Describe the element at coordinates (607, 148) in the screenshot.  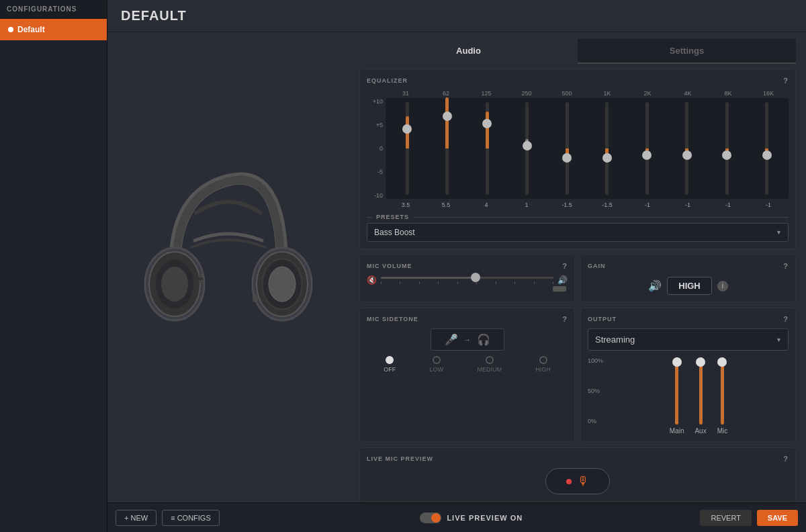
I see `eq-slider-1k` at that location.